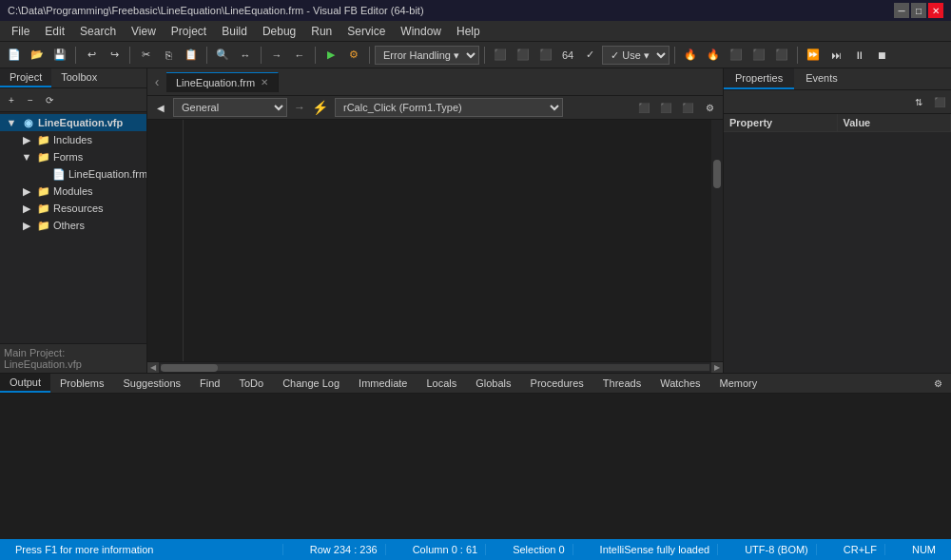  I want to click on tab-toolbox: Toolbox, so click(79, 78).